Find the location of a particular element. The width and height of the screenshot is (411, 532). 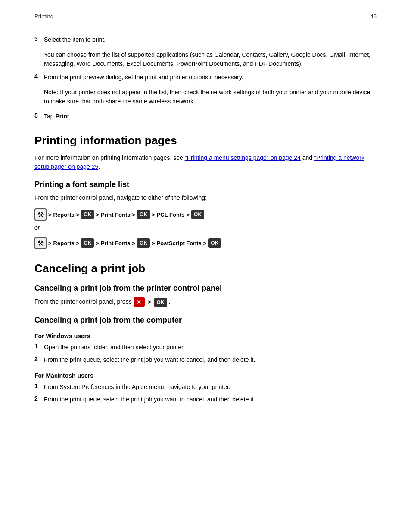

printing-info-link1: "Printing a menu settings page" on page … is located at coordinates (243, 158).